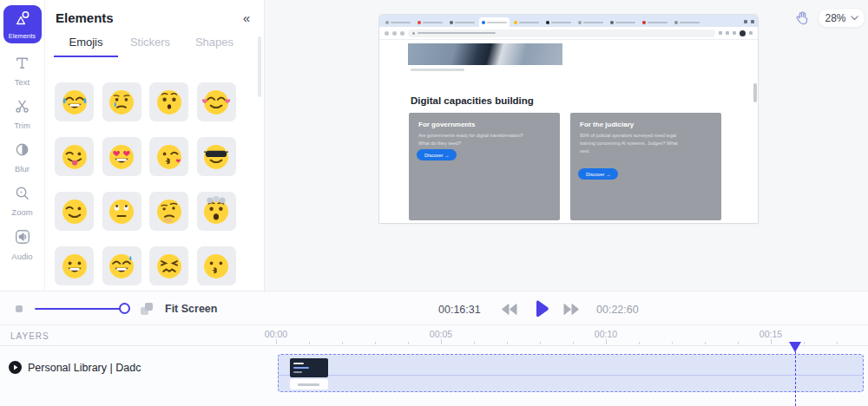 The width and height of the screenshot is (868, 406). Describe the element at coordinates (217, 212) in the screenshot. I see `emoji-exploding-head` at that location.